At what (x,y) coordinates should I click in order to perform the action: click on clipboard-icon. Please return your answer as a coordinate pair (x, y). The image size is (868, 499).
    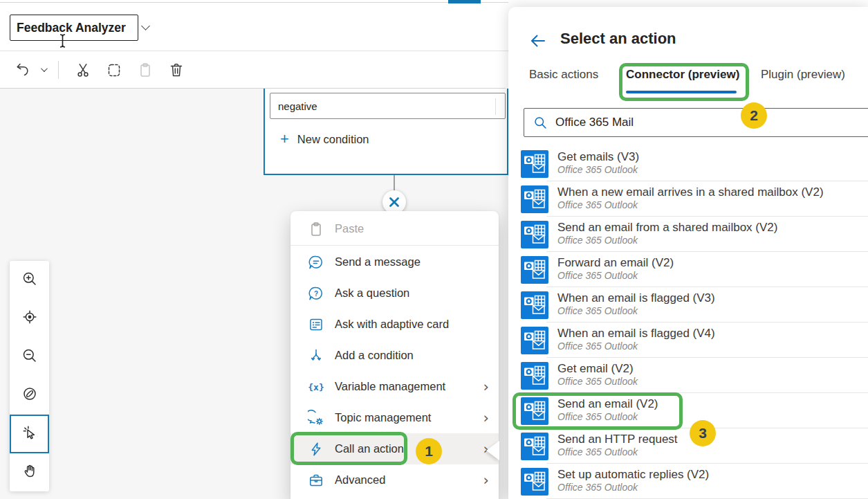
    Looking at the image, I should click on (316, 229).